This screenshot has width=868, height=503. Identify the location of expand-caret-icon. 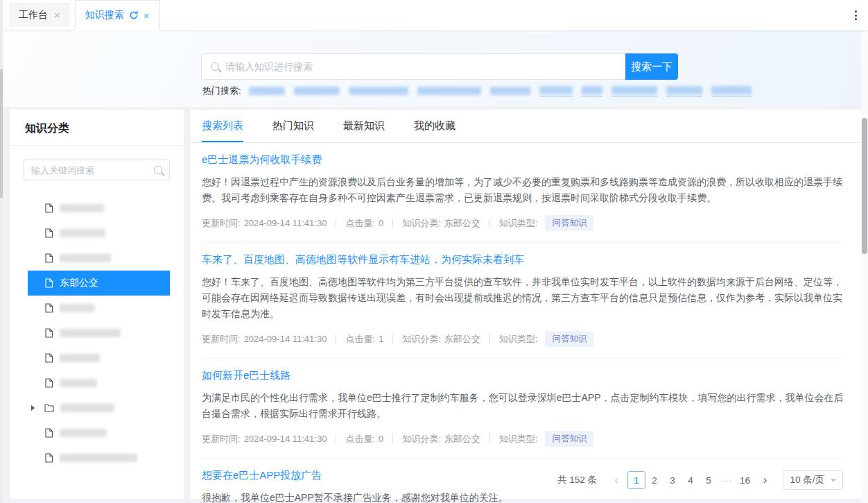
(33, 408).